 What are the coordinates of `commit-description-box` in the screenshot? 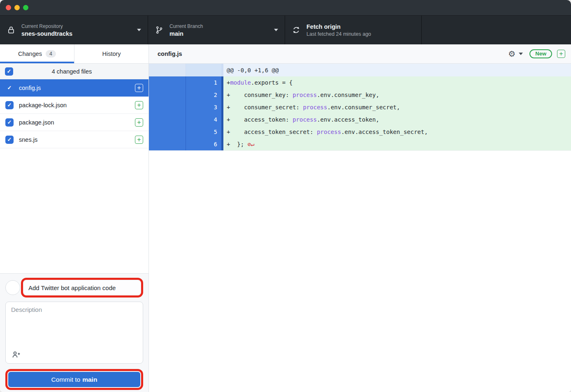 It's located at (74, 333).